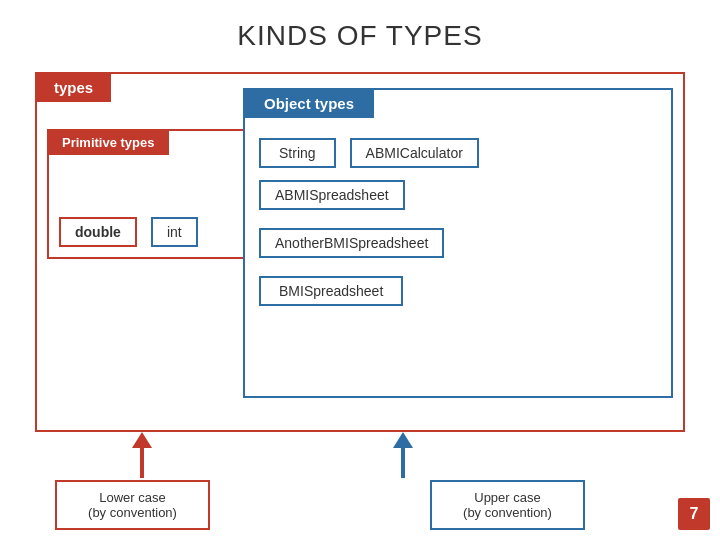 This screenshot has width=720, height=540. What do you see at coordinates (320, 505) in the screenshot?
I see `bottom-labels: Lower case (by convention) Upper case (b…` at bounding box center [320, 505].